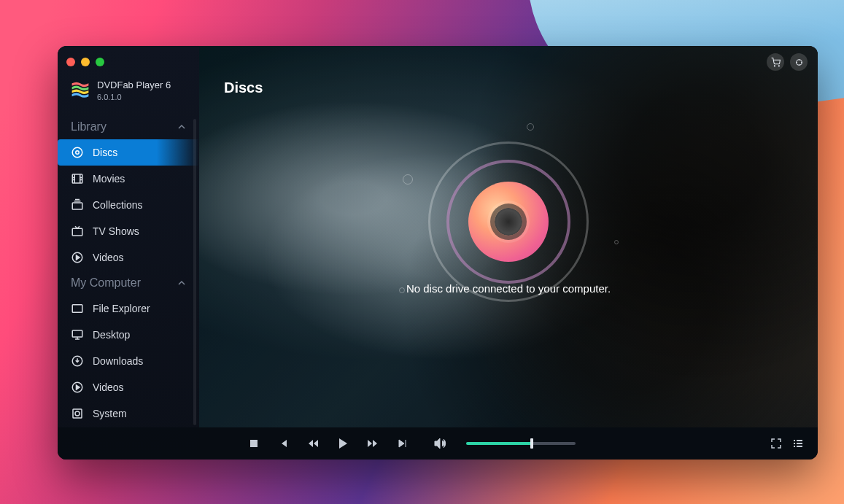 This screenshot has width=844, height=504. What do you see at coordinates (77, 179) in the screenshot?
I see `movie-icon` at bounding box center [77, 179].